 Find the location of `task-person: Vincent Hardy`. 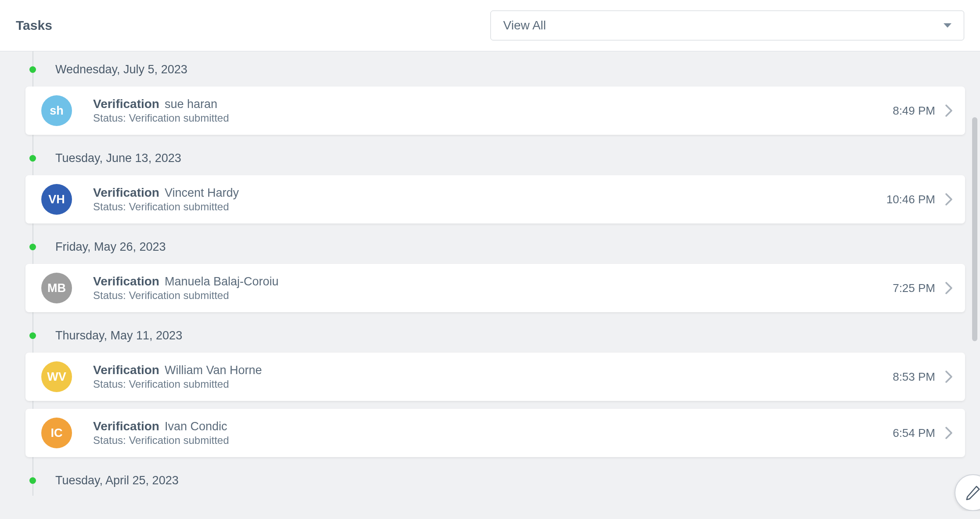

task-person: Vincent Hardy is located at coordinates (202, 193).